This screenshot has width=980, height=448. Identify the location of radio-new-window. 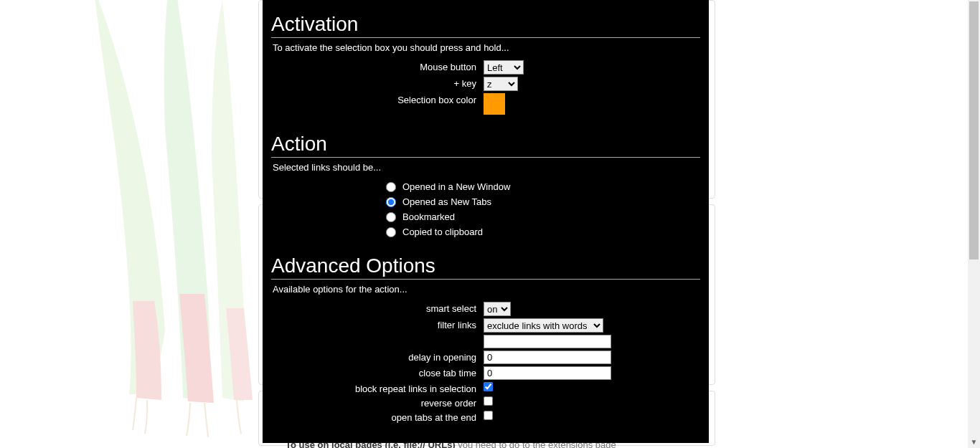
(391, 187).